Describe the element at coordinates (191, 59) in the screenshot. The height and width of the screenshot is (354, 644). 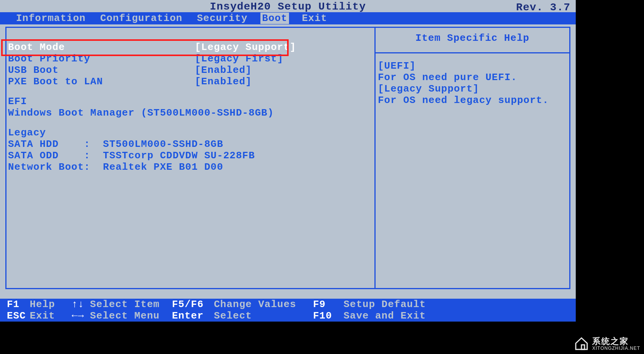
I see `setting-boot-priority: Boot Priority [Legacy First]` at that location.